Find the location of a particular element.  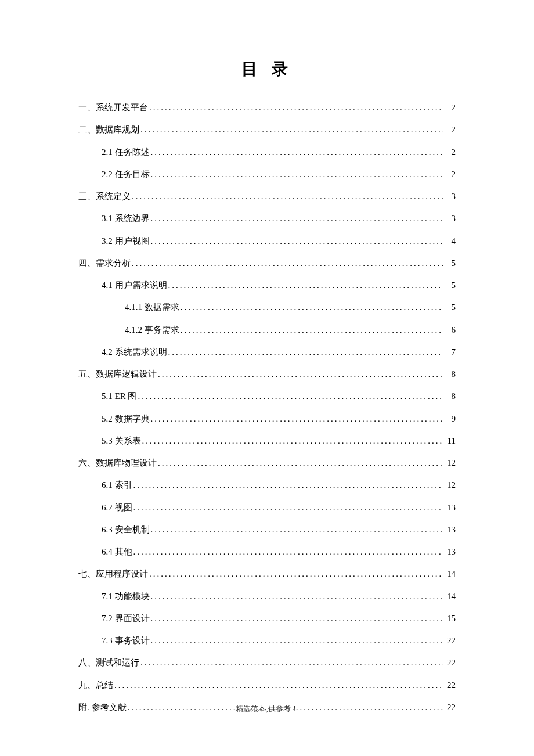

toc-entry-label: 2.1 任务陈述 is located at coordinates (125, 152).